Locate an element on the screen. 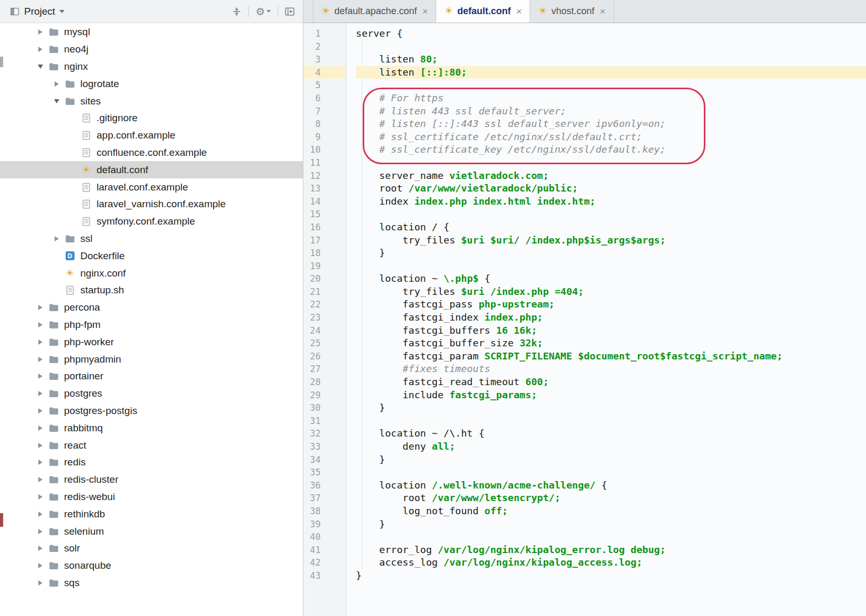  tree-item-phpmyadmin: phpmyadmin is located at coordinates (151, 359).